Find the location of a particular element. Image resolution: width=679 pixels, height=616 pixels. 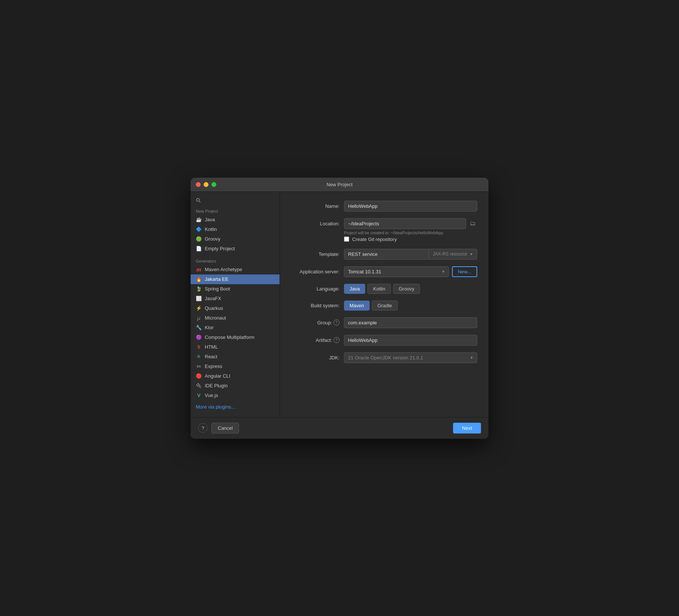

app-server-row: Application server: Tomcat 10.1.31 ▼ New… is located at coordinates (384, 272).